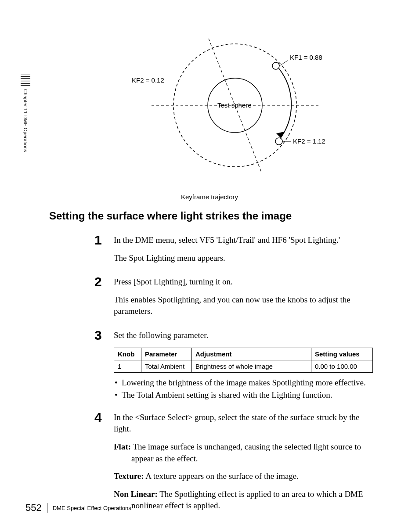  I want to click on step-1-line-2: The Spot Lighting menu appears., so click(245, 258).